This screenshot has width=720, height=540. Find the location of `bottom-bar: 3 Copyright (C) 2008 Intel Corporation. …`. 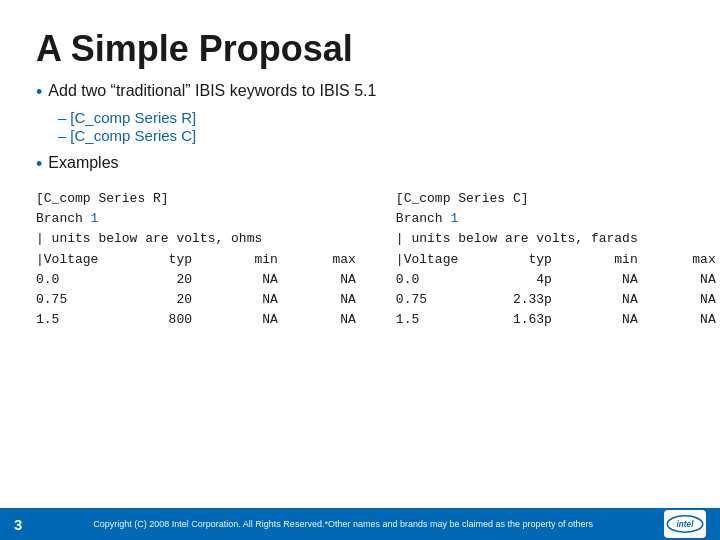

bottom-bar: 3 Copyright (C) 2008 Intel Corporation. … is located at coordinates (360, 524).